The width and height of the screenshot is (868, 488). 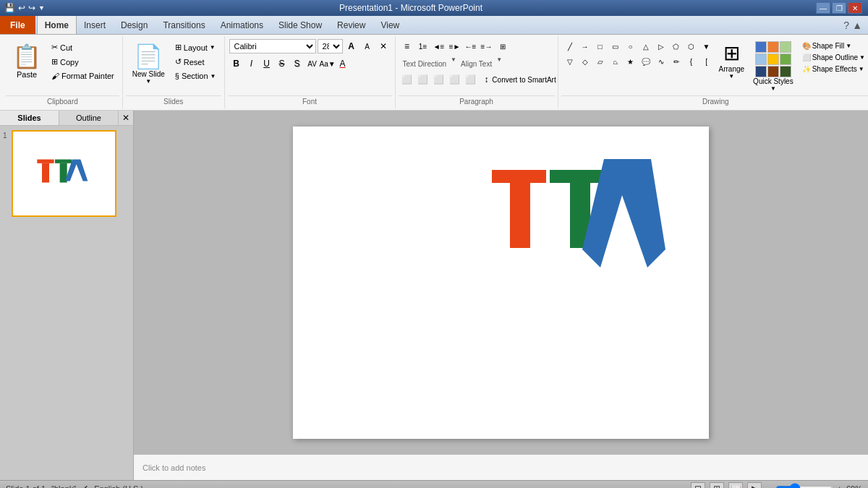 What do you see at coordinates (89, 118) in the screenshot?
I see `sidebar-tab-outline: Outline` at bounding box center [89, 118].